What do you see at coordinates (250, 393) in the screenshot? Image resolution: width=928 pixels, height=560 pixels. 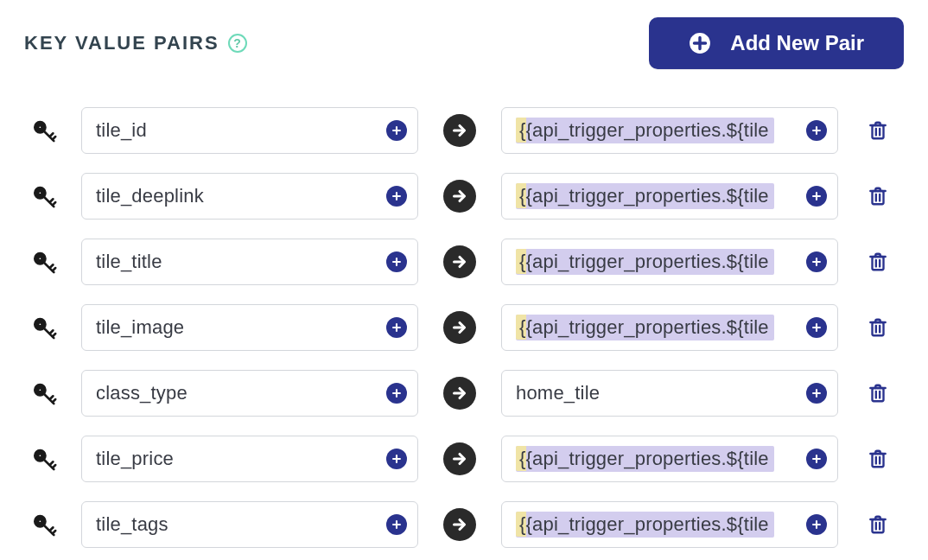 I see `key-input: class_type` at bounding box center [250, 393].